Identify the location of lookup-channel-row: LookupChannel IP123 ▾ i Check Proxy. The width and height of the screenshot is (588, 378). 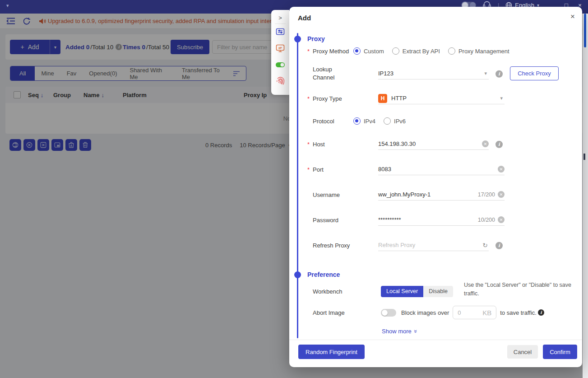
(440, 74).